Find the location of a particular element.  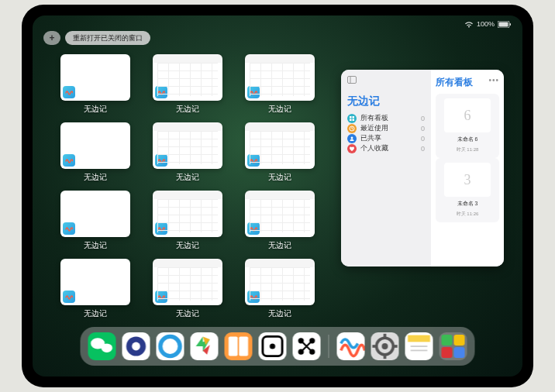

sidebar-toggle-icon is located at coordinates (352, 80).